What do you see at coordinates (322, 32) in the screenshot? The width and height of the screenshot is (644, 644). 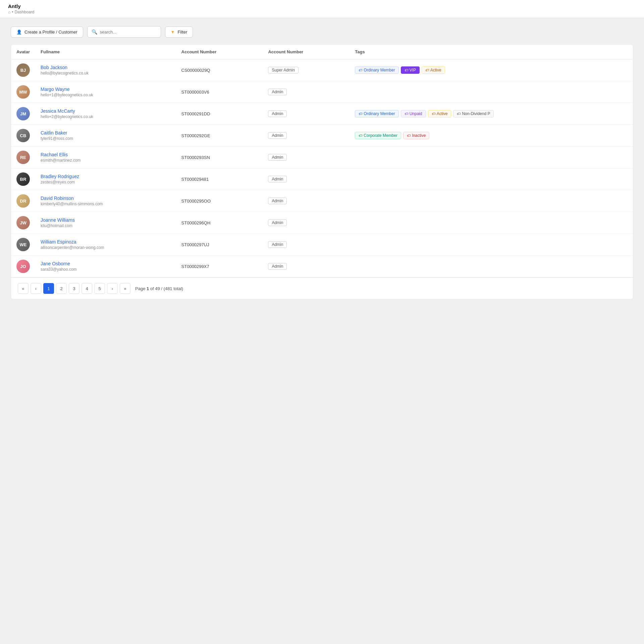 I see `toolbar: 👤 Create a Profile / Customer 🔍 ▼ Filter` at bounding box center [322, 32].